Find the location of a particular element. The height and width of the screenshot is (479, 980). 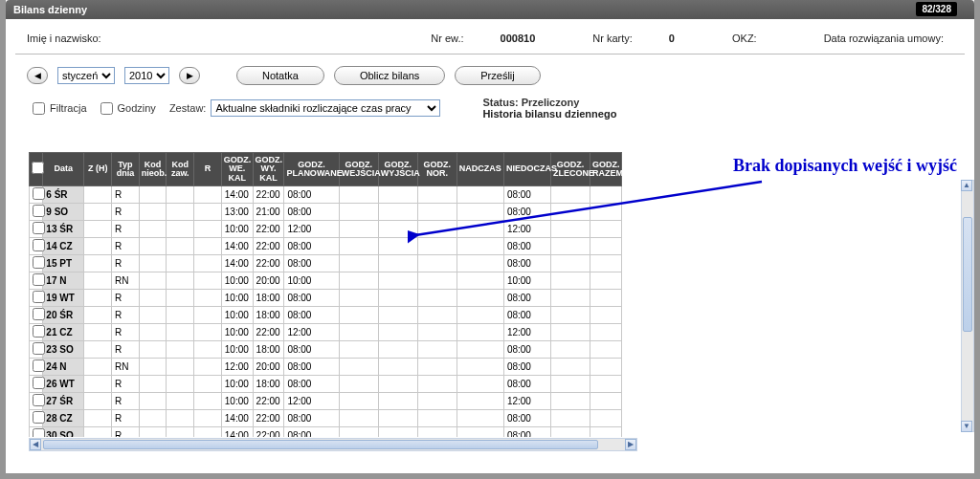

header-zh: Z (H) is located at coordinates (98, 170).